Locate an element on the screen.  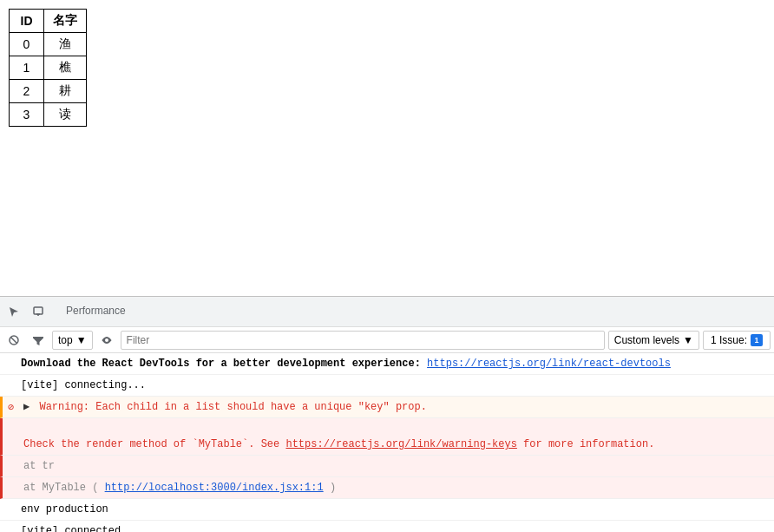
console-line-devtools: Download the React DevTools for a better… is located at coordinates (387, 365).